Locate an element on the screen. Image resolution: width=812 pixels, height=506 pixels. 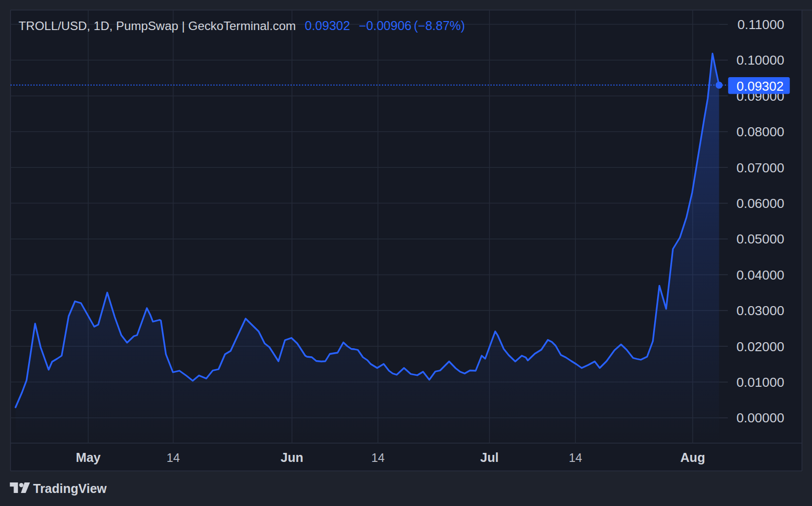
svg-text: 0.10000 is located at coordinates (760, 60).